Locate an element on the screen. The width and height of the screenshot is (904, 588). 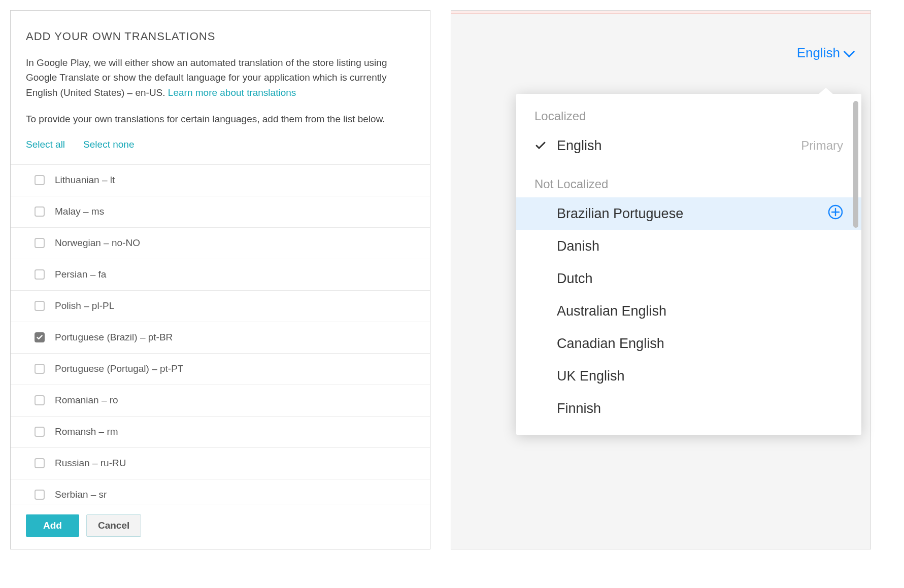
learn-more-link: Learn more about translations is located at coordinates (232, 92).